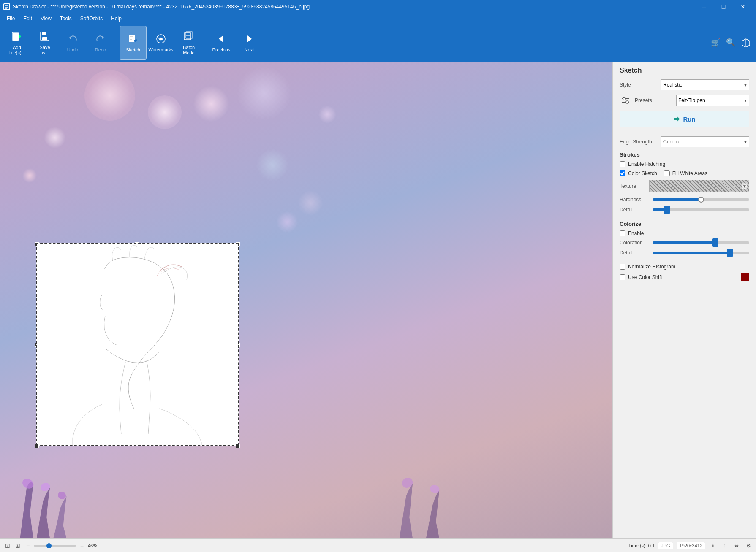 This screenshot has height=552, width=756. What do you see at coordinates (55, 546) in the screenshot?
I see `zoom-slider` at bounding box center [55, 546].